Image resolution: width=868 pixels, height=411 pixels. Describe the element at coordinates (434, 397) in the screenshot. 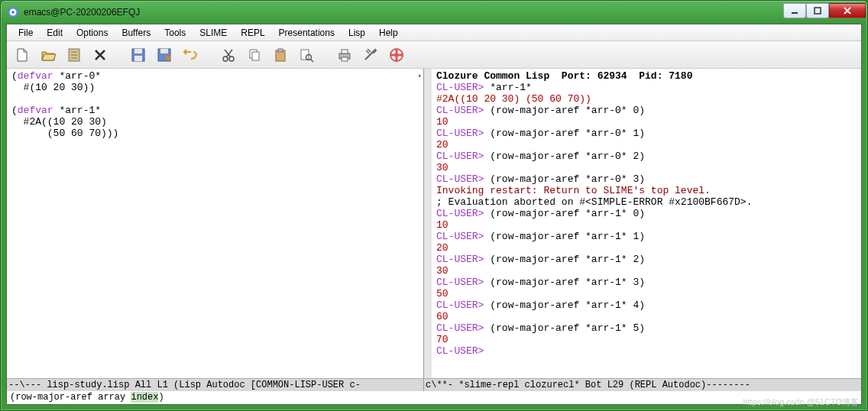

I see `echo-area: (row-major-aref array index)` at that location.